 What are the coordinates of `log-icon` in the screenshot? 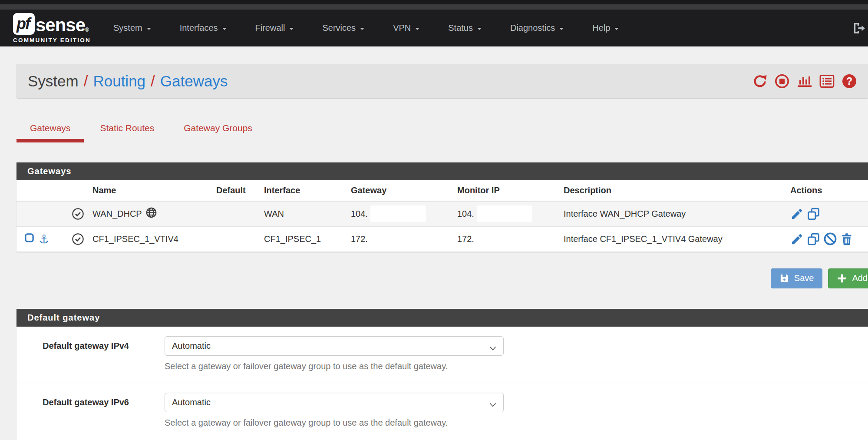 It's located at (827, 81).